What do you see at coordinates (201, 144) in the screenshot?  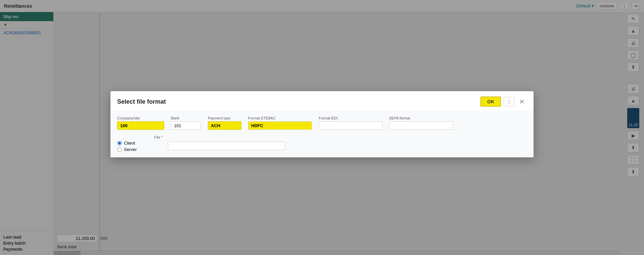 I see `file-layout: File * Client Server` at bounding box center [201, 144].